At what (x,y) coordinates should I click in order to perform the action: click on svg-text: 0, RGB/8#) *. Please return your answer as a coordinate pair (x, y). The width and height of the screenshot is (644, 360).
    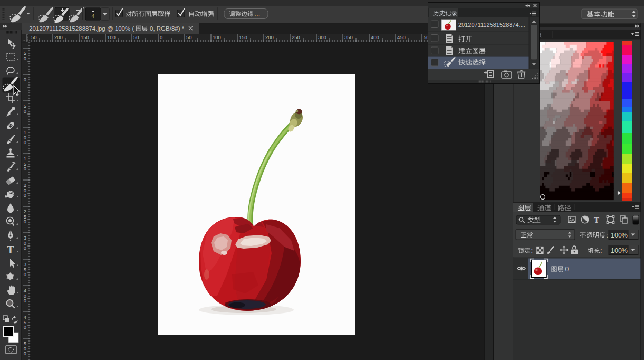
    Looking at the image, I should click on (167, 29).